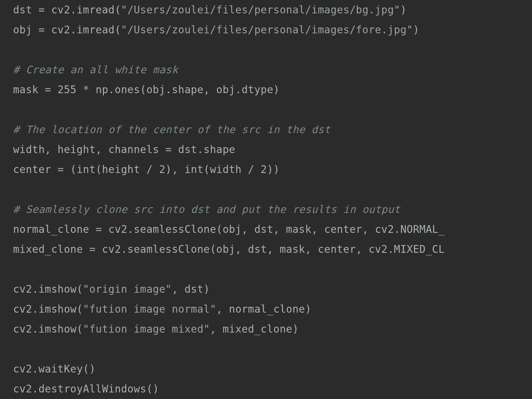 This screenshot has width=532, height=399. What do you see at coordinates (261, 10) in the screenshot?
I see `code-token-string: "/Users/zoulei/files/personal/images/bg.…` at bounding box center [261, 10].